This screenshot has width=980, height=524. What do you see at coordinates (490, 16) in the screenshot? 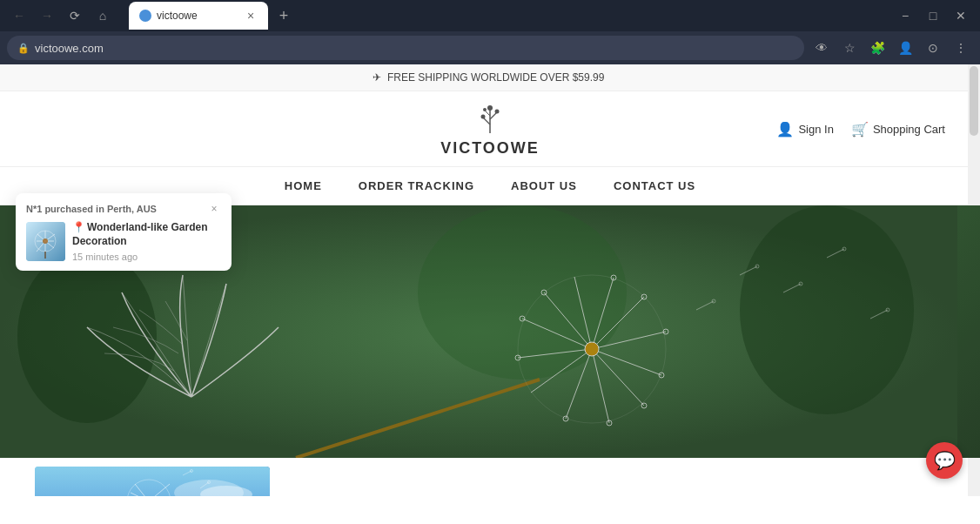
I see `browser-titlebar: ← → ⟳ ⌂ victoowe × + − □ ✕` at bounding box center [490, 16].